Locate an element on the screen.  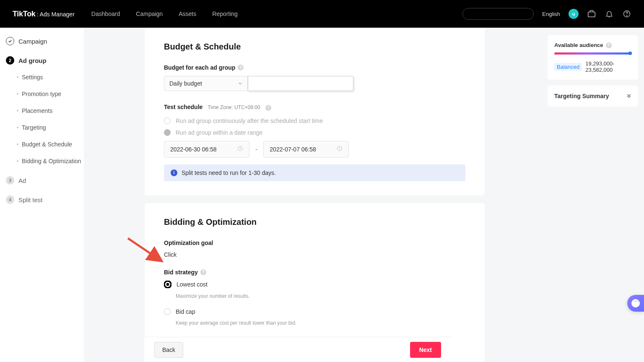
budget-amount-input is located at coordinates (301, 83).